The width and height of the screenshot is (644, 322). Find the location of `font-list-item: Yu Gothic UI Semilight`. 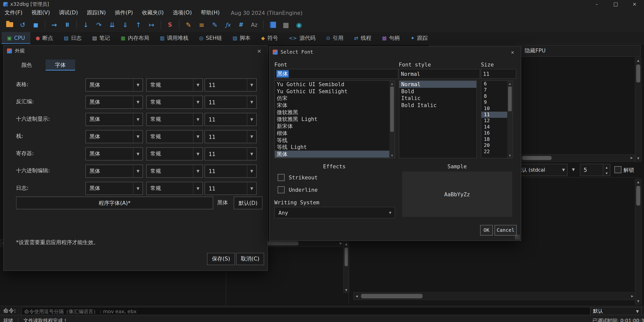

font-list-item: Yu Gothic UI Semilight is located at coordinates (335, 91).